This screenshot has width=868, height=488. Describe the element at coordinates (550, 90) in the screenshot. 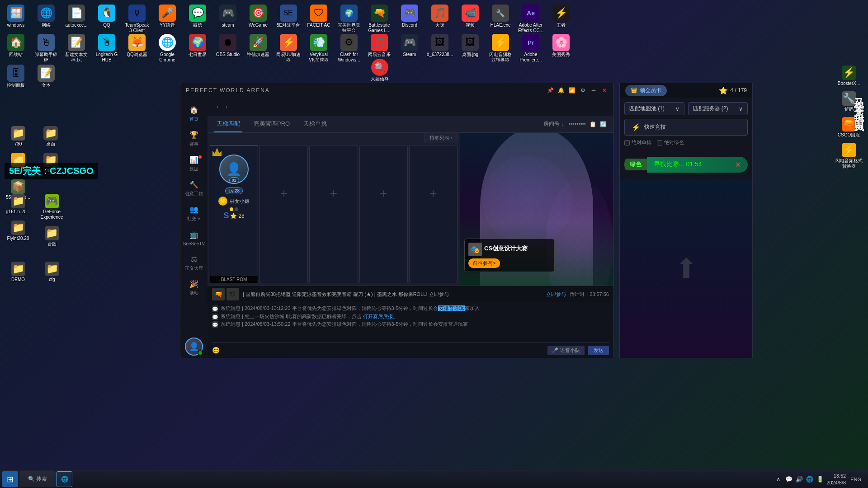

I see `pin-btn: 📌` at that location.